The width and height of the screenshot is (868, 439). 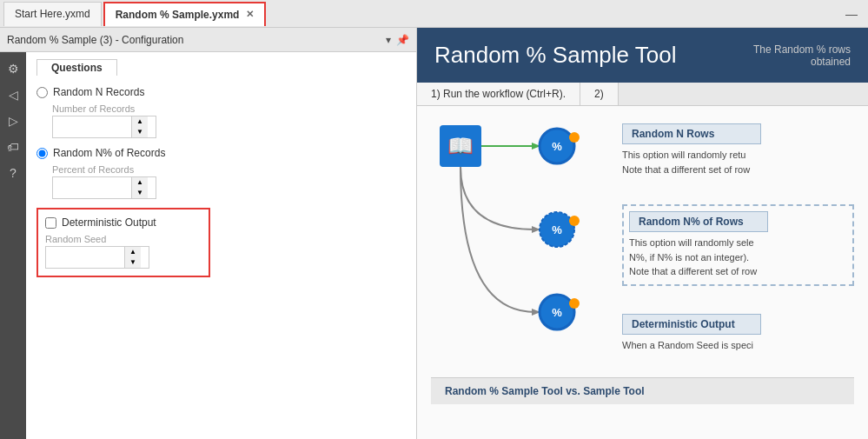 What do you see at coordinates (499, 94) in the screenshot?
I see `step-1-label: 1) Run the workflow (Ctrl+R).` at bounding box center [499, 94].